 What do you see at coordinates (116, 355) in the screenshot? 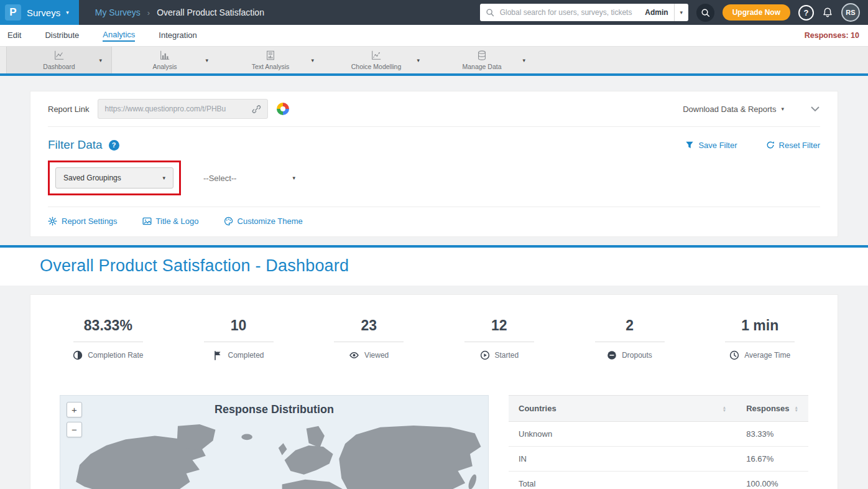
I see `stat-label: Completion Rate` at bounding box center [116, 355].